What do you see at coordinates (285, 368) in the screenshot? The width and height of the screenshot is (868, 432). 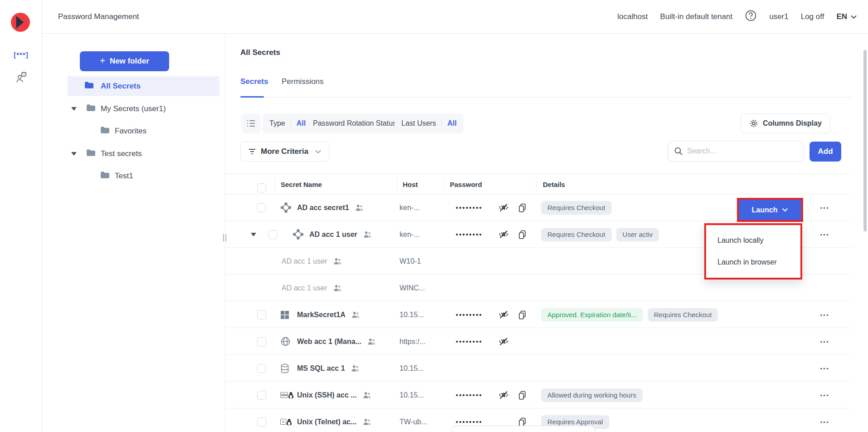 I see `database-icon` at bounding box center [285, 368].